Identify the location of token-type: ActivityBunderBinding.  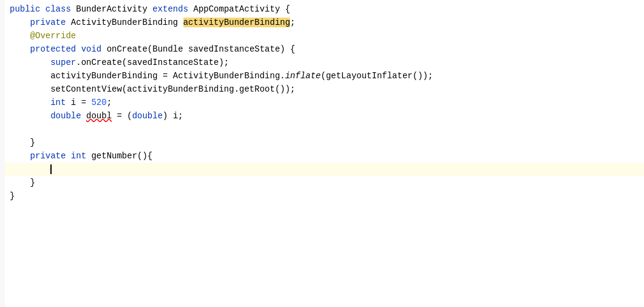
(127, 22).